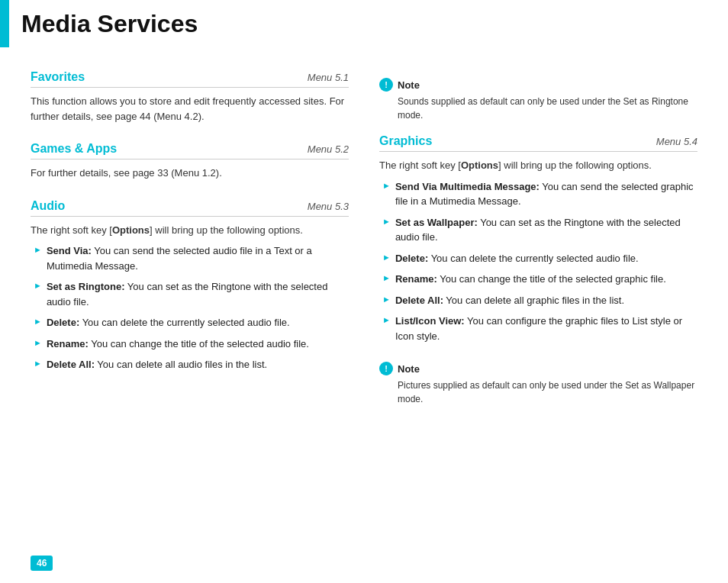  I want to click on note-graphics: ! Note Pictures supplied as default can …, so click(539, 384).